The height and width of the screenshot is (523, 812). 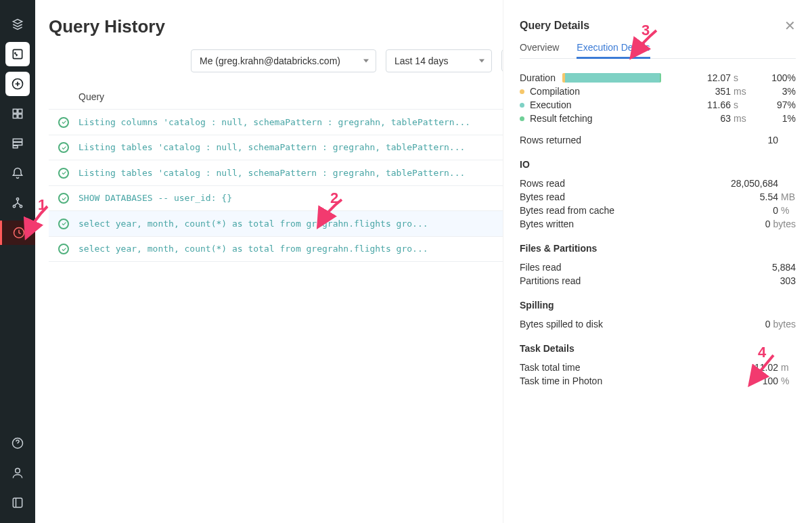 What do you see at coordinates (781, 118) in the screenshot?
I see `metric-pct: 1%` at bounding box center [781, 118].